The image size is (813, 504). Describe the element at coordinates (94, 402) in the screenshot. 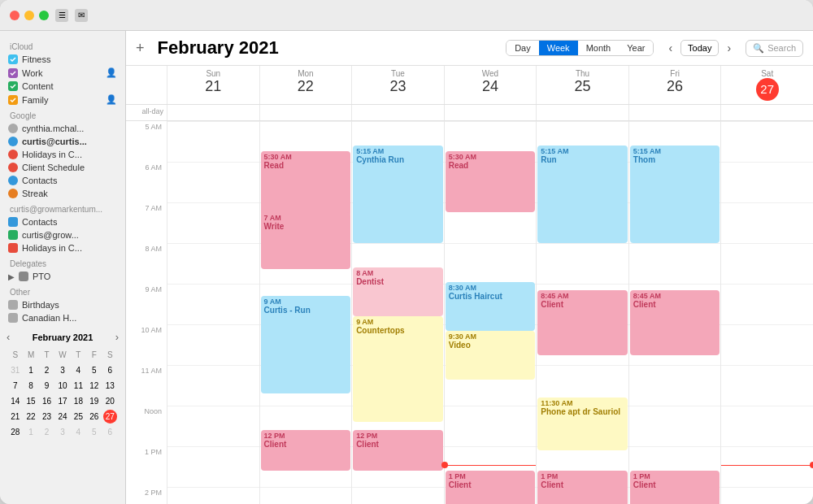

I see `mini-cal-day: 19` at that location.